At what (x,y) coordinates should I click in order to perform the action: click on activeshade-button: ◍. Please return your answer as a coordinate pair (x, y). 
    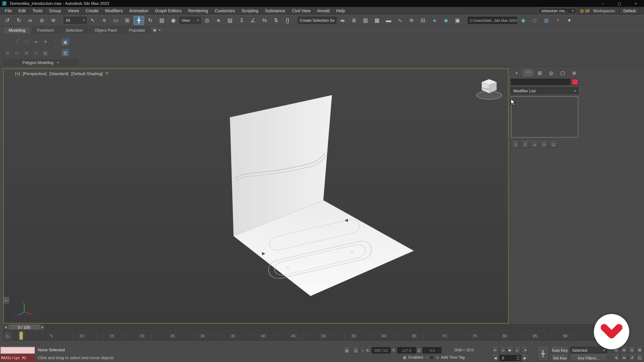
    Looking at the image, I should click on (546, 20).